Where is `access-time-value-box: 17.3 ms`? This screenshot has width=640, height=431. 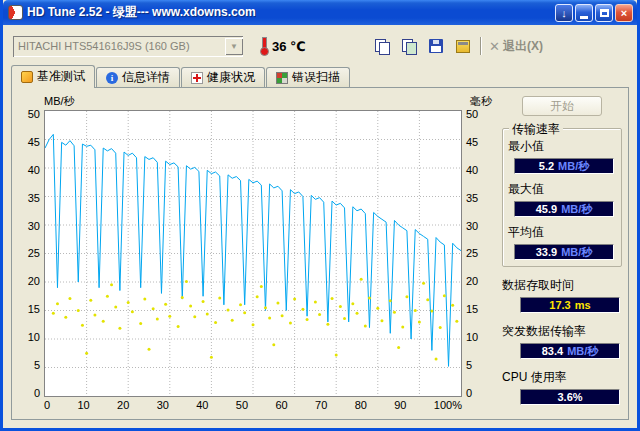 access-time-value-box: 17.3 ms is located at coordinates (570, 305).